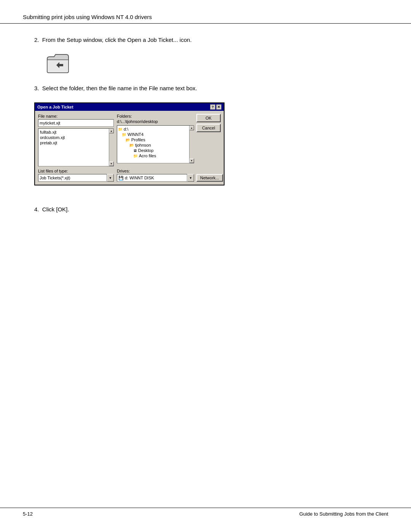 The height and width of the screenshot is (532, 411). Describe the element at coordinates (153, 144) in the screenshot. I see `folders-list-inner: 📁 d:\ 📁 WINNT4 📂 Prof` at that location.